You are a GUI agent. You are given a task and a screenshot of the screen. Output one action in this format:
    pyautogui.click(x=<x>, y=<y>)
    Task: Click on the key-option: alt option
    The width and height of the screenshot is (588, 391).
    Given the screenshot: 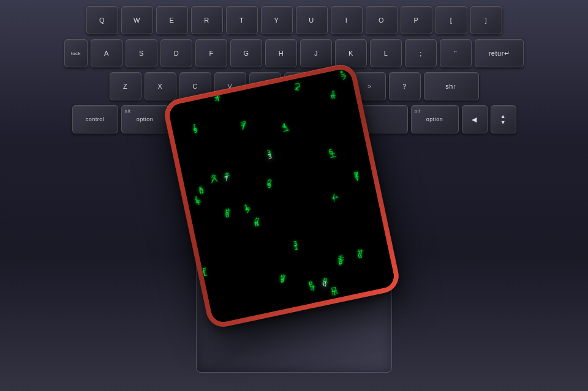 What is the action you would take?
    pyautogui.click(x=145, y=119)
    